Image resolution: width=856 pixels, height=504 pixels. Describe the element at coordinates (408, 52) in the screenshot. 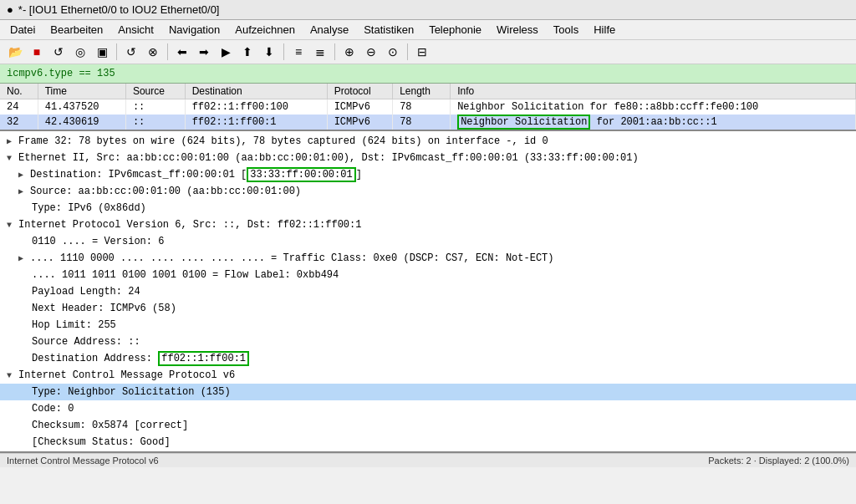

I see `separator5` at that location.